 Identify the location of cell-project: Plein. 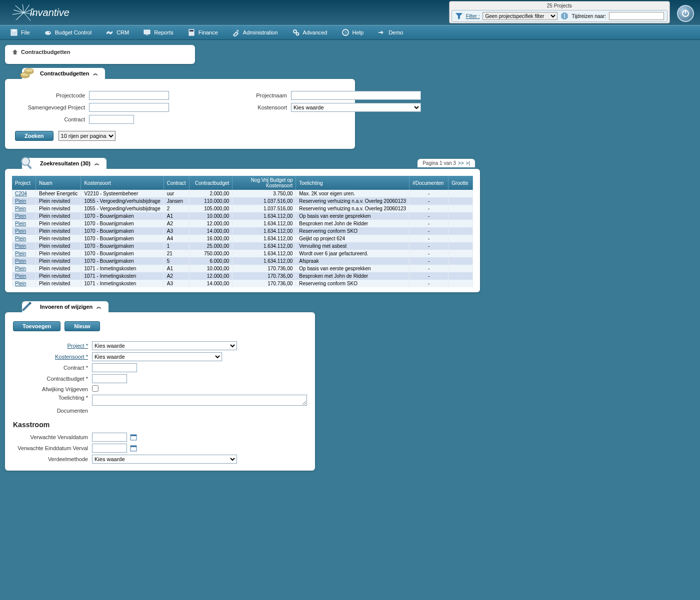
(24, 246).